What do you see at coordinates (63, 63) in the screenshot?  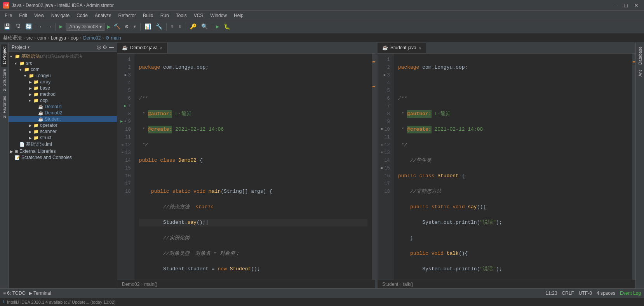 I see `tree-item: ▾ 📁 src` at bounding box center [63, 63].